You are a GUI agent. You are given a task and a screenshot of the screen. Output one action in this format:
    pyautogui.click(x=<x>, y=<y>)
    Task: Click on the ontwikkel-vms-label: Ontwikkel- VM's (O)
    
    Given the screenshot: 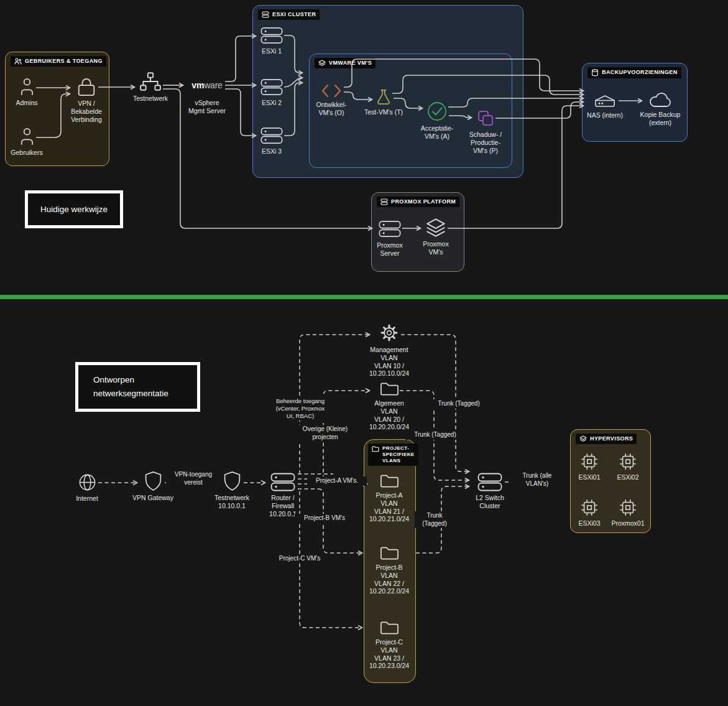 What is the action you would take?
    pyautogui.click(x=331, y=109)
    